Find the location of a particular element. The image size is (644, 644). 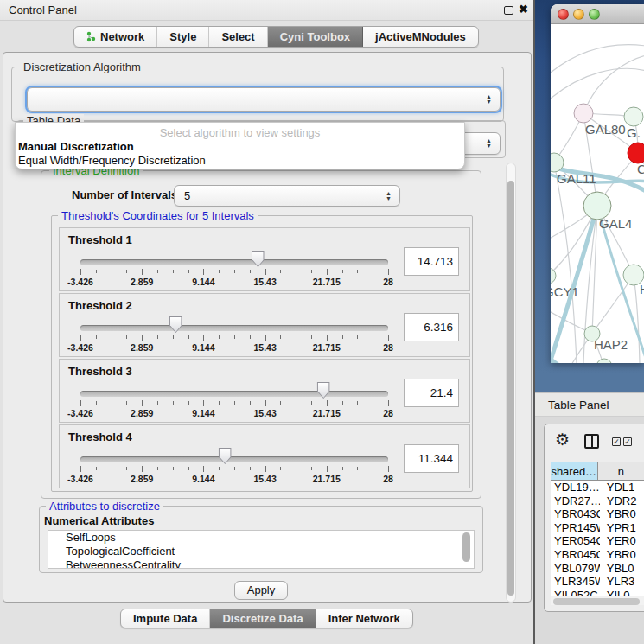

network-view-frame: GAL80G.CGAL11GAL4GCY1HHAP2 is located at coordinates (590, 196).